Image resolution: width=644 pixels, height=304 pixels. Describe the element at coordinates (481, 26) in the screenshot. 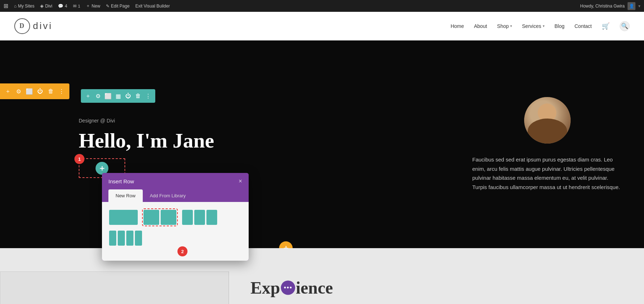

I see `nav-about: About` at that location.